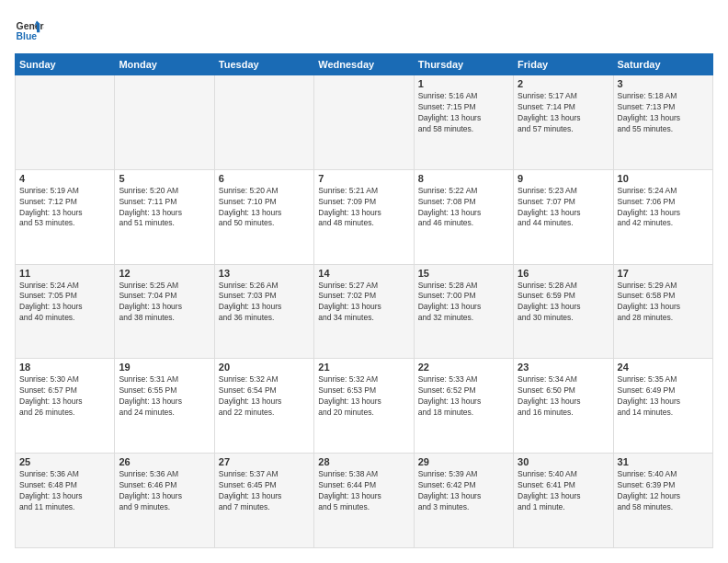  Describe the element at coordinates (663, 500) in the screenshot. I see `calendar-cell: 31Sunrise: 5:40 AM Sunset: 6:39 PM Dayli…` at that location.